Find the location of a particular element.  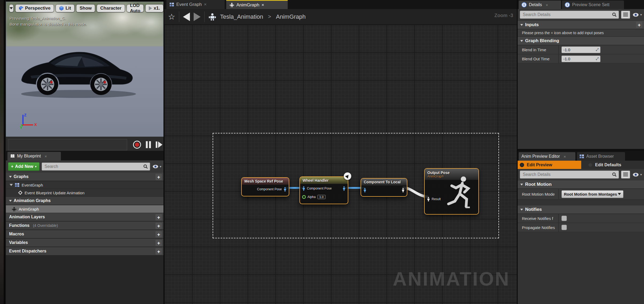

macros-section-header: Macros + is located at coordinates (85, 234).